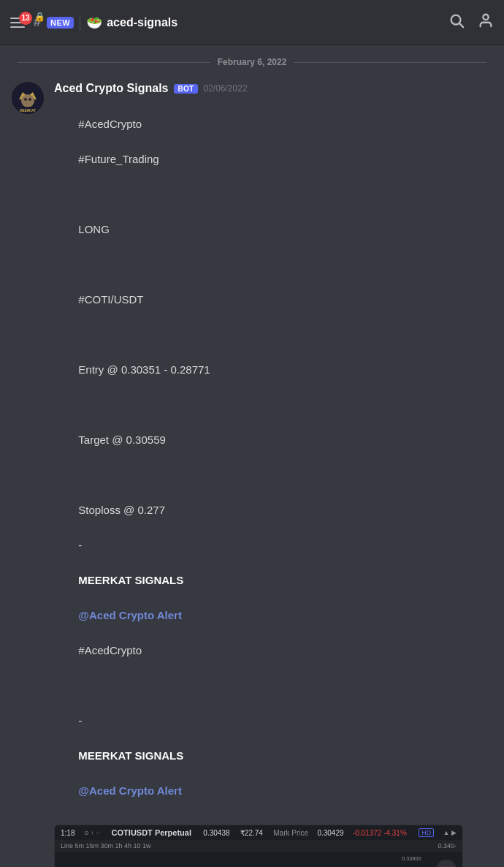 Image resolution: width=504 pixels, height=867 pixels. What do you see at coordinates (486, 22) in the screenshot?
I see `profile-icon` at bounding box center [486, 22].